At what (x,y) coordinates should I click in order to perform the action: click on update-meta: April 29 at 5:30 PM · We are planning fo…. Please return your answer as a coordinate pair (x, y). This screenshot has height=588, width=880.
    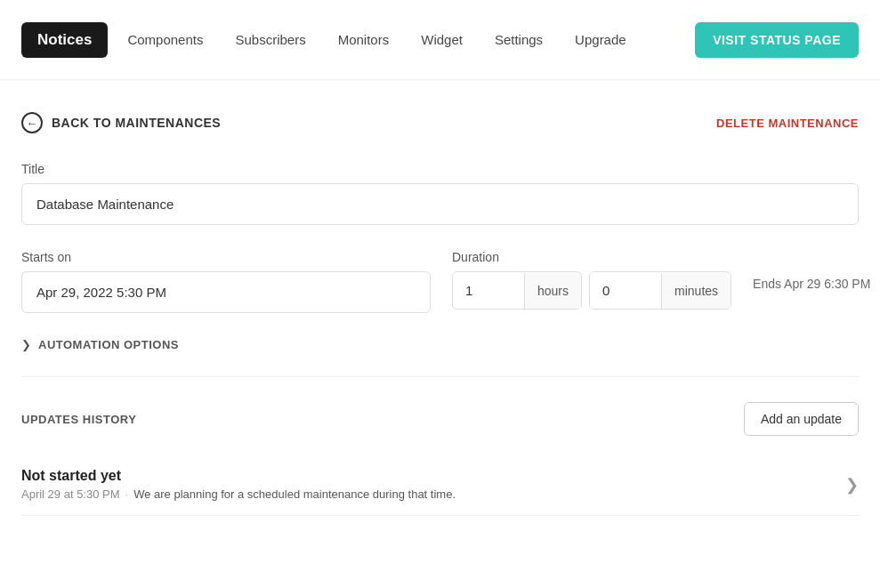
    Looking at the image, I should click on (433, 495).